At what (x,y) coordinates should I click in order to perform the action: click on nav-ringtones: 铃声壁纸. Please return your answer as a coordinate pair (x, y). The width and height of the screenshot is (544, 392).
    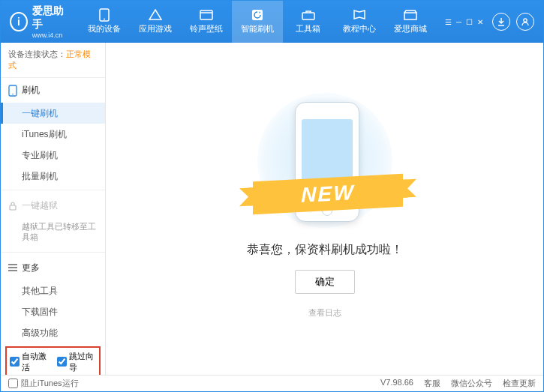
    Looking at the image, I should click on (206, 22).